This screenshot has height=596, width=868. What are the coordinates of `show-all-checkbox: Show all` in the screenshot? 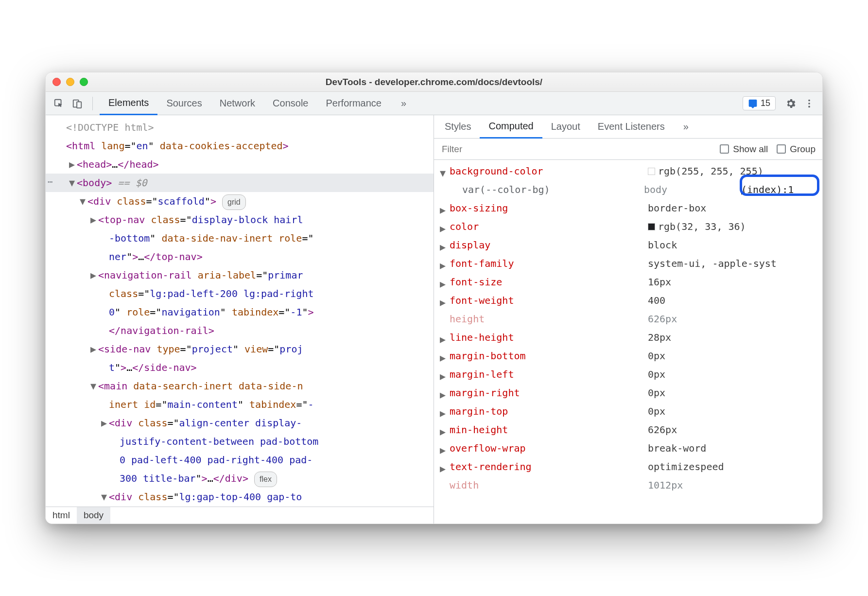 It's located at (744, 149).